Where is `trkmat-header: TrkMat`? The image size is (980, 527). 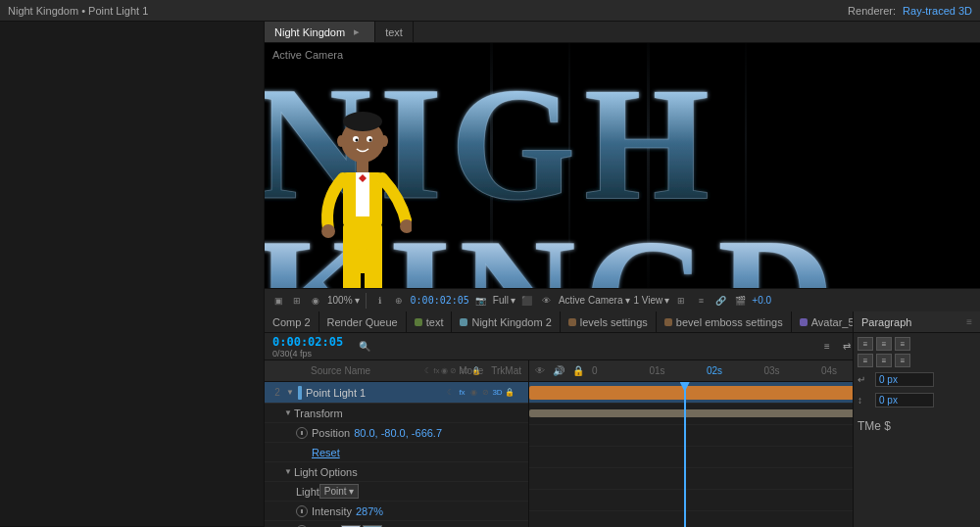 trkmat-header: TrkMat is located at coordinates (506, 370).